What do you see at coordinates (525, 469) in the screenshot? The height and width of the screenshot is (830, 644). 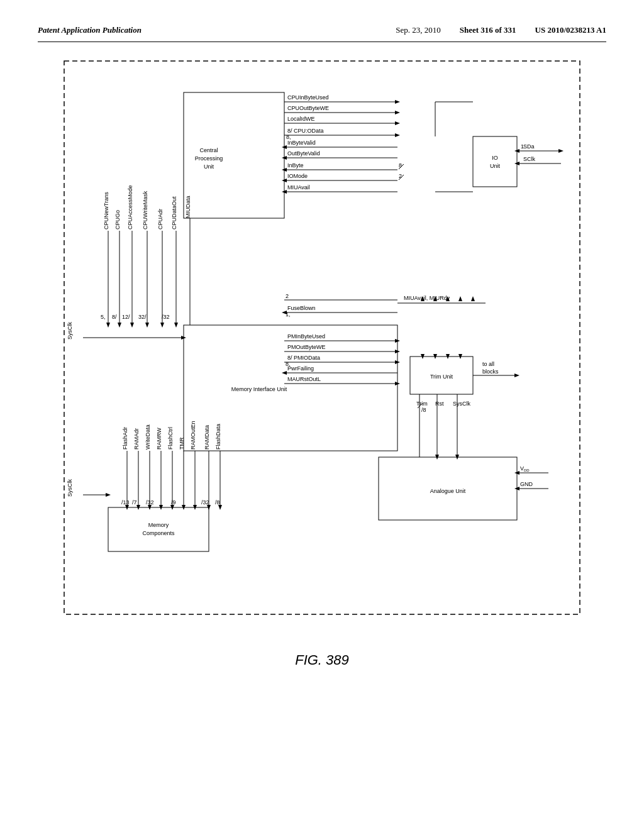 I see `svg-text: VDD` at bounding box center [525, 469].